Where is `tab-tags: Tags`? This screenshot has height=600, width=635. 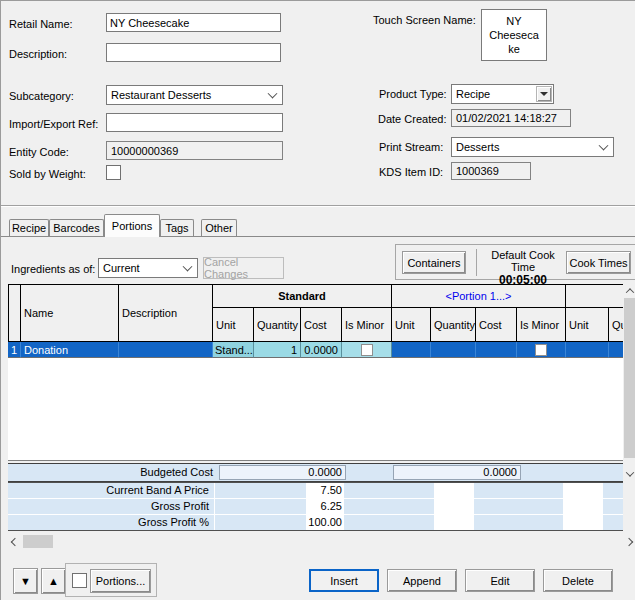
tab-tags: Tags is located at coordinates (177, 228).